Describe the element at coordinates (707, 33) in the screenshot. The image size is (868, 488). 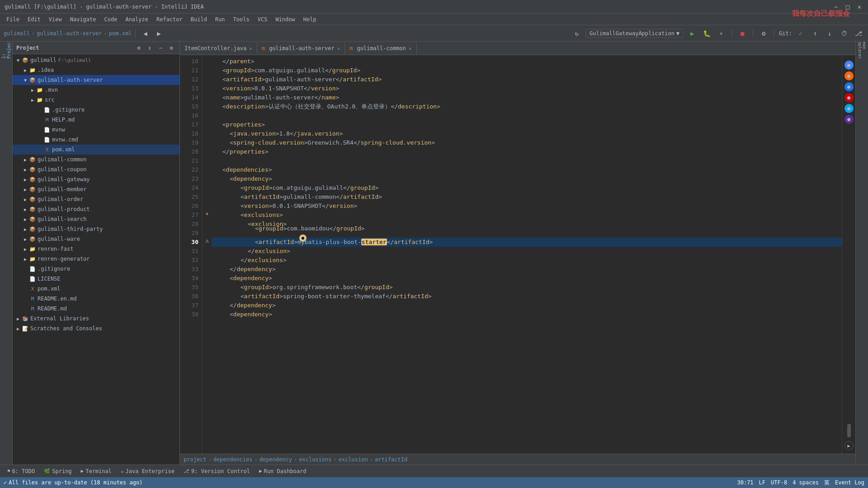
I see `debug-button: 🐛` at that location.